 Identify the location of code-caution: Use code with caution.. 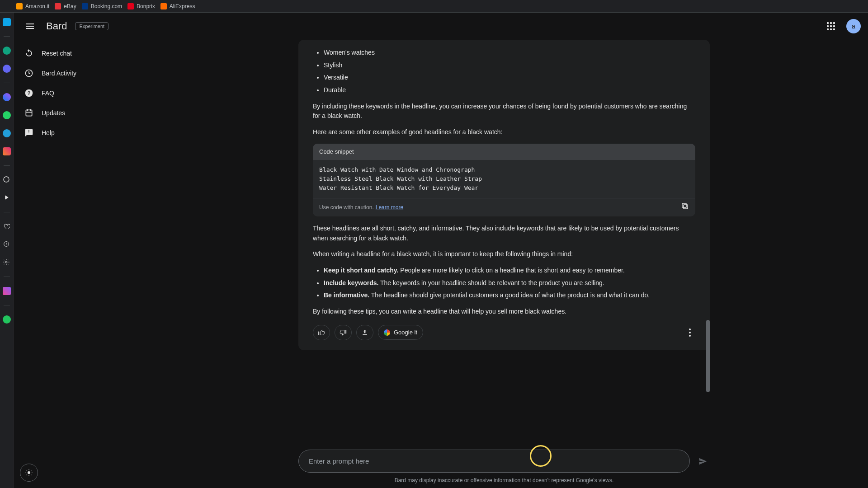
(346, 208).